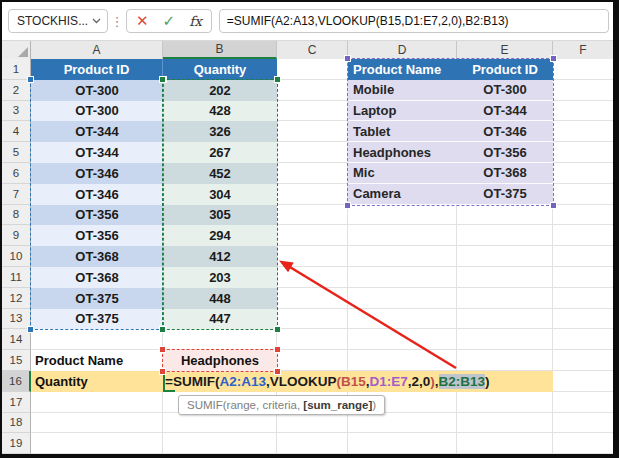 The width and height of the screenshot is (619, 458). What do you see at coordinates (16, 112) in the screenshot?
I see `row-header-3: 3` at bounding box center [16, 112].